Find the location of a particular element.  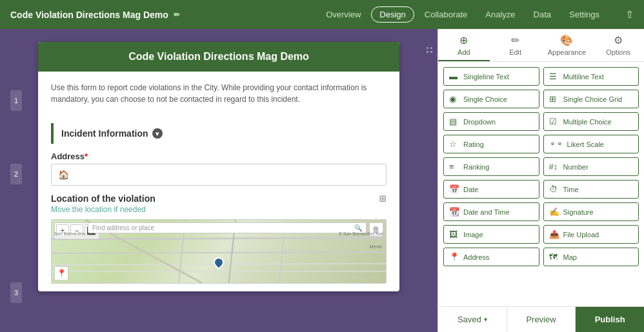

field-single-choice: ◉ Single Choice is located at coordinates (492, 99).